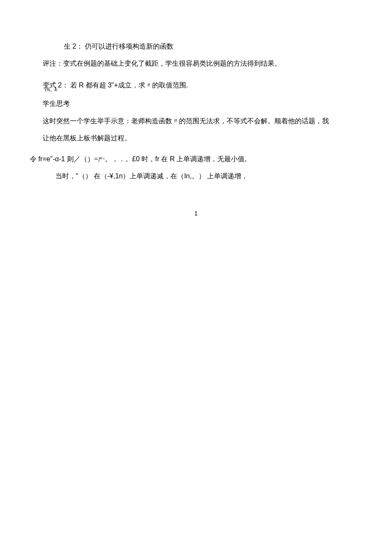  I want to click on text-part: 当时，, so click(66, 176).